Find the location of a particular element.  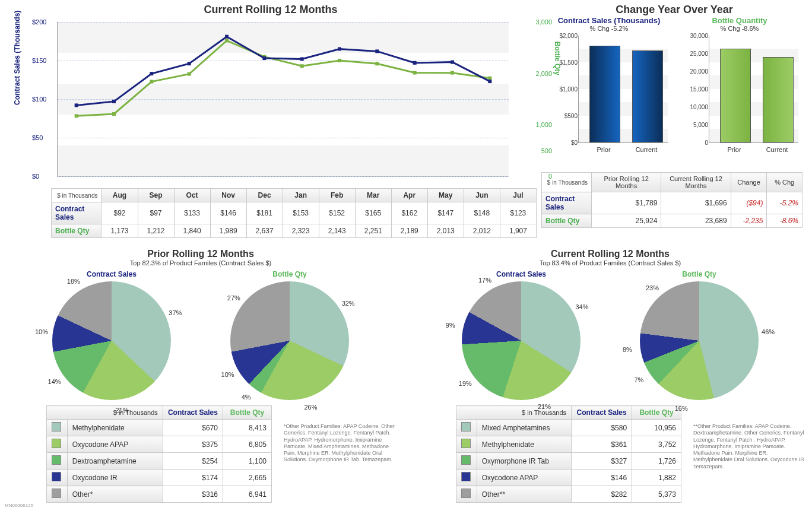

curr-sales-pie-title: Contract Sales is located at coordinates (521, 274).